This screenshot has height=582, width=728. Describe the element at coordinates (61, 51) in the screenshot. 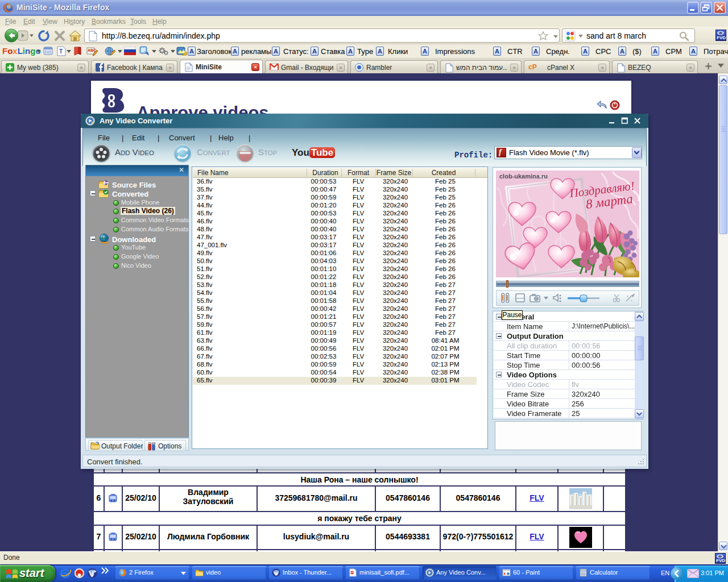

I see `svg-text: T` at that location.